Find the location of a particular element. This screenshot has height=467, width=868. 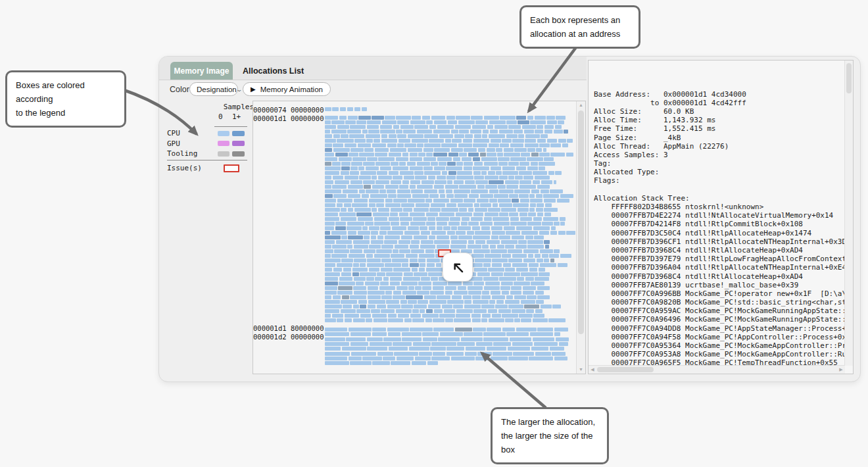

legend-row-label: CPU is located at coordinates (192, 133).